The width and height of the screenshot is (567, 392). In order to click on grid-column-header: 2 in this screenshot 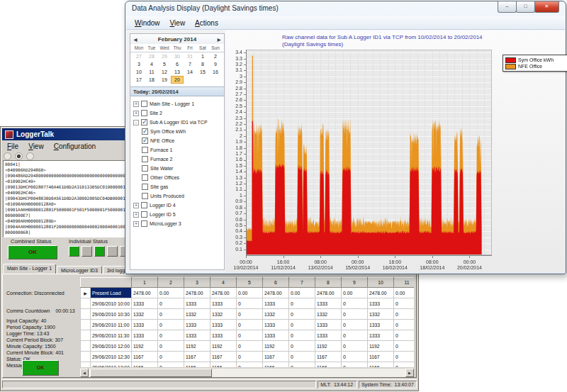, I will do `click(172, 283)`.